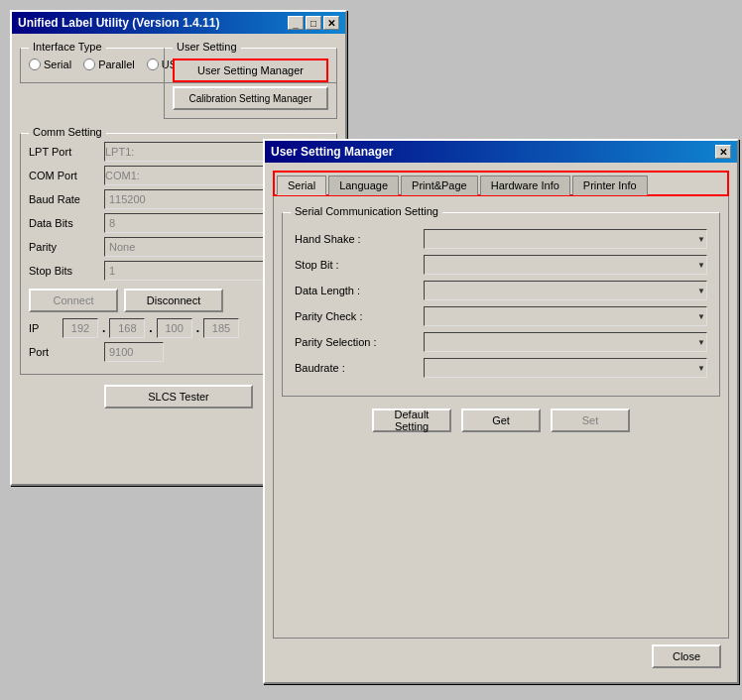 The width and height of the screenshot is (742, 700). What do you see at coordinates (63, 175) in the screenshot?
I see `com-port-label: COM Port` at bounding box center [63, 175].